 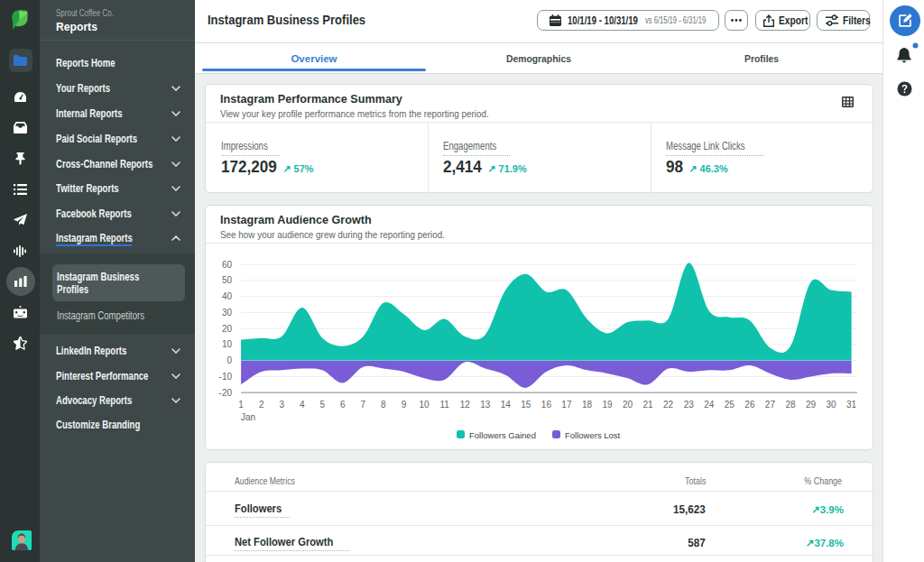 I want to click on svg-text: -10, so click(x=226, y=377).